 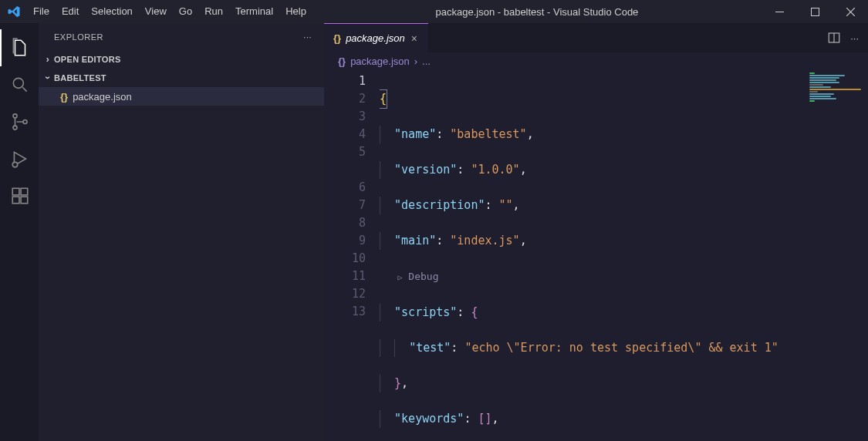 What do you see at coordinates (537, 12) in the screenshot?
I see `window-title: package.json - babeltest - Visual Studio…` at bounding box center [537, 12].